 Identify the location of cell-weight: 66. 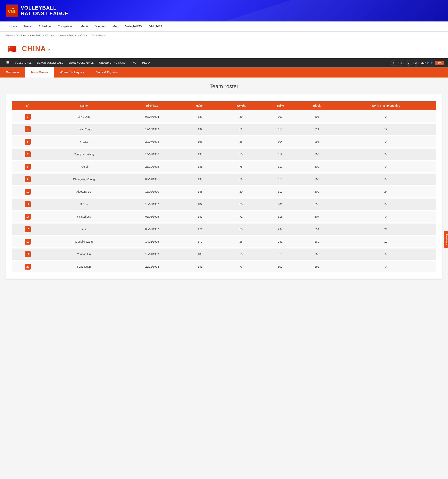
(241, 142).